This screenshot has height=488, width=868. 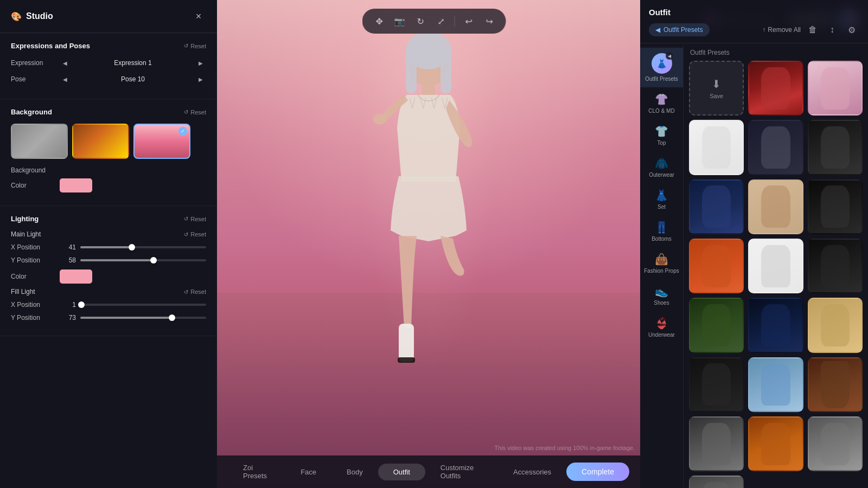 I want to click on main-light-color-swatch, so click(x=76, y=277).